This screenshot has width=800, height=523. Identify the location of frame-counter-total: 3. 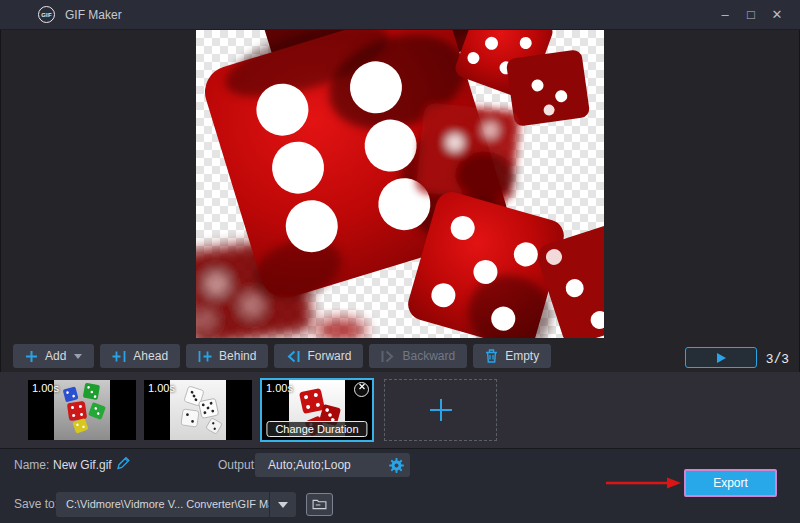
(784, 358).